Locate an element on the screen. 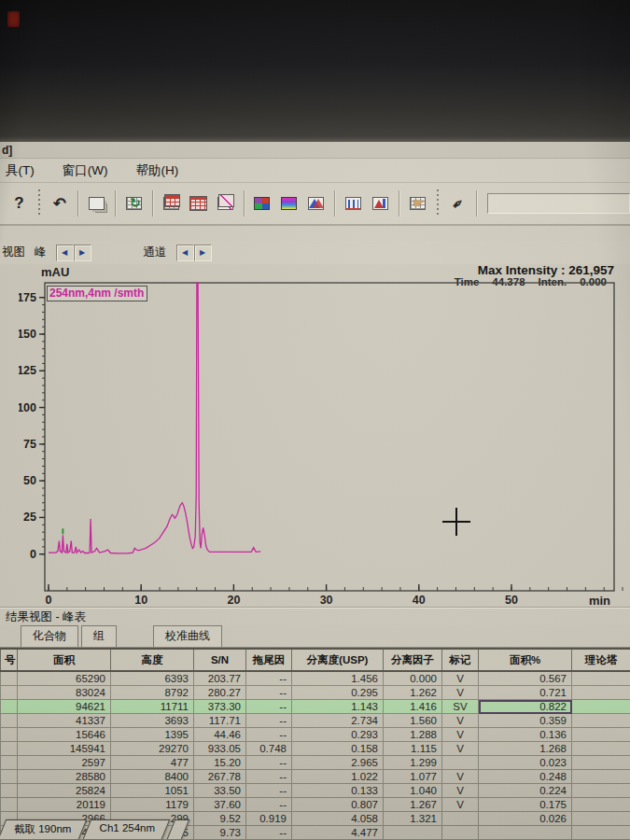  table-cell: 0.359 is located at coordinates (525, 721).